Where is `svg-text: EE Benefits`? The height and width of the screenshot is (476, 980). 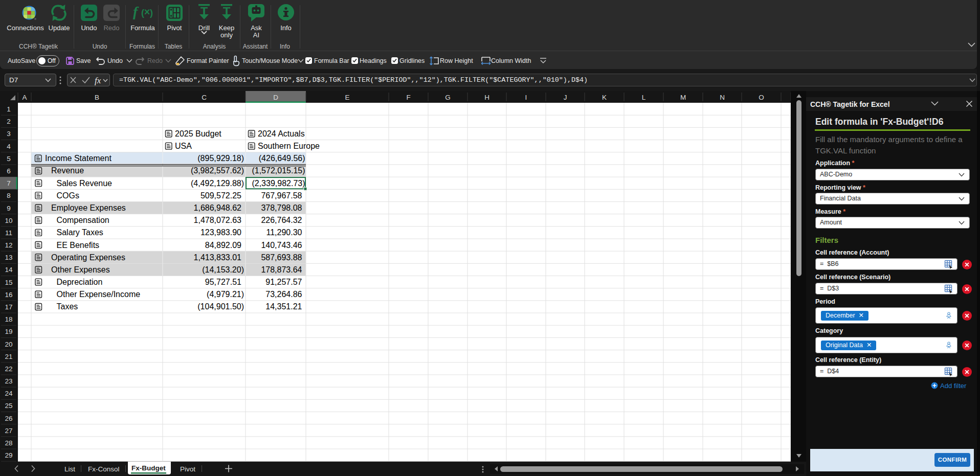 svg-text: EE Benefits is located at coordinates (78, 245).